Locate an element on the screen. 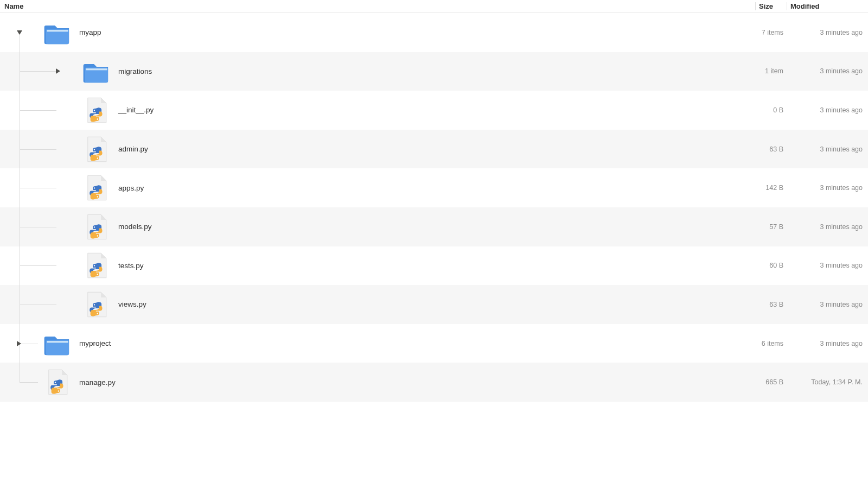 The height and width of the screenshot is (488, 868). item-name: models.py is located at coordinates (135, 227).